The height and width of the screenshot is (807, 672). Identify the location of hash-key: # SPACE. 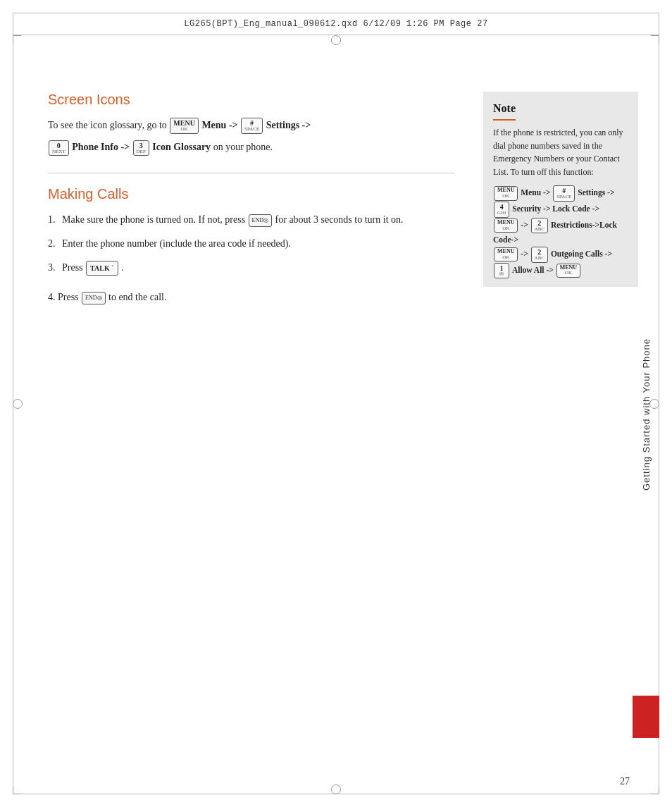
(252, 125).